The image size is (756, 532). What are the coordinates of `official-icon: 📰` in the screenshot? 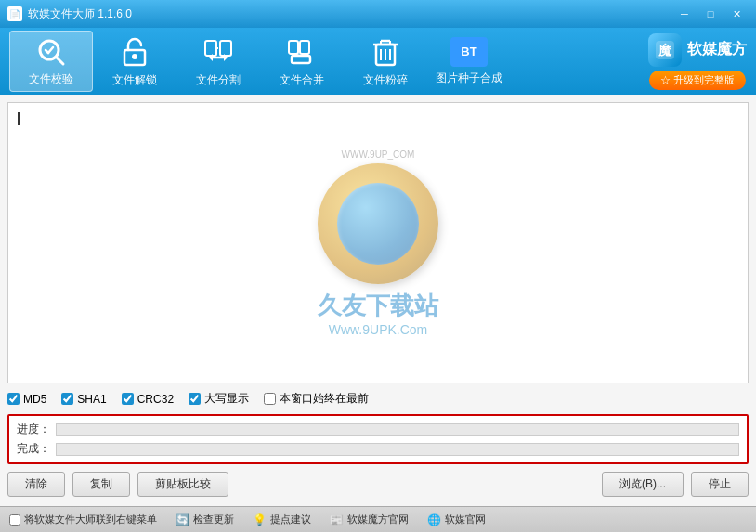 It's located at (336, 520).